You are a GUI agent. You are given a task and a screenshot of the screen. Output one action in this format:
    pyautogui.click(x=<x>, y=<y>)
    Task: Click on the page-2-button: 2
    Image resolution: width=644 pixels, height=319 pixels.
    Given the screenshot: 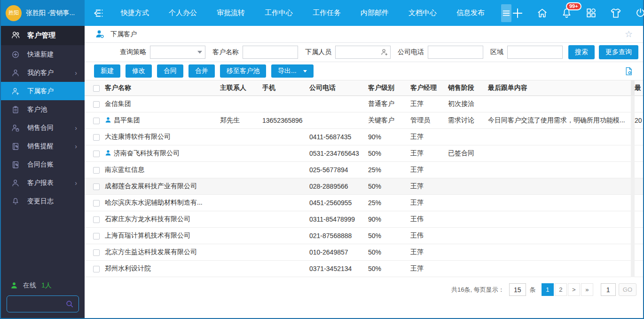 What is the action you would take?
    pyautogui.click(x=561, y=290)
    